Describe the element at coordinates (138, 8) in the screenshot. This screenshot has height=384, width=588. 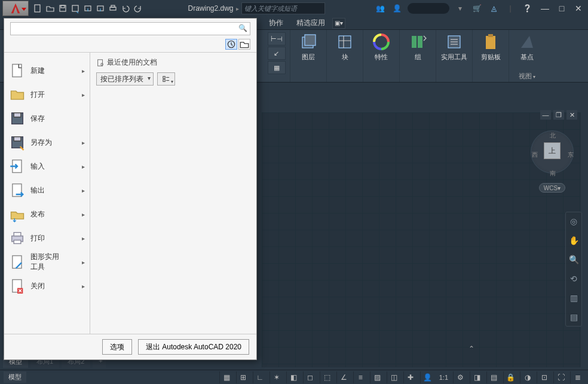
I see `redo-icon` at that location.